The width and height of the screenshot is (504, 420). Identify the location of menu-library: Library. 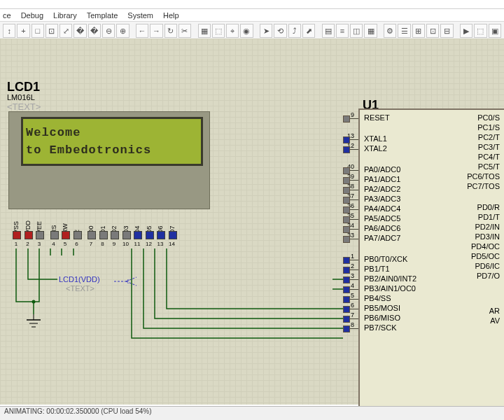
(65, 15).